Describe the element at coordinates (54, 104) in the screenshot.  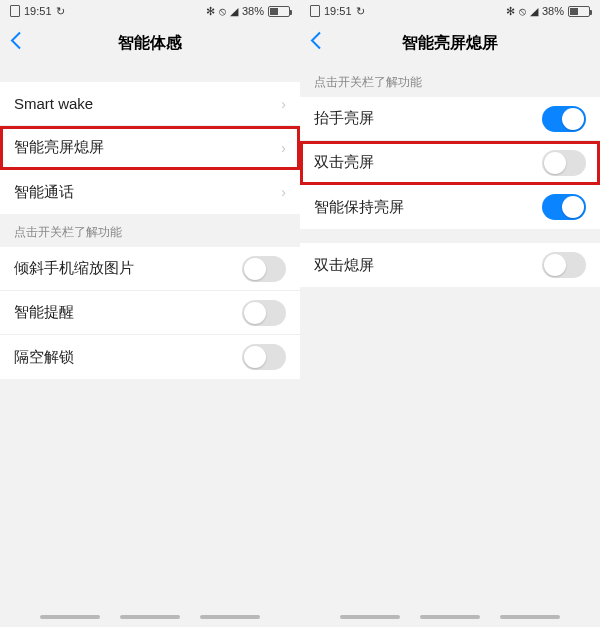
I see `row-label: Smart wake` at that location.